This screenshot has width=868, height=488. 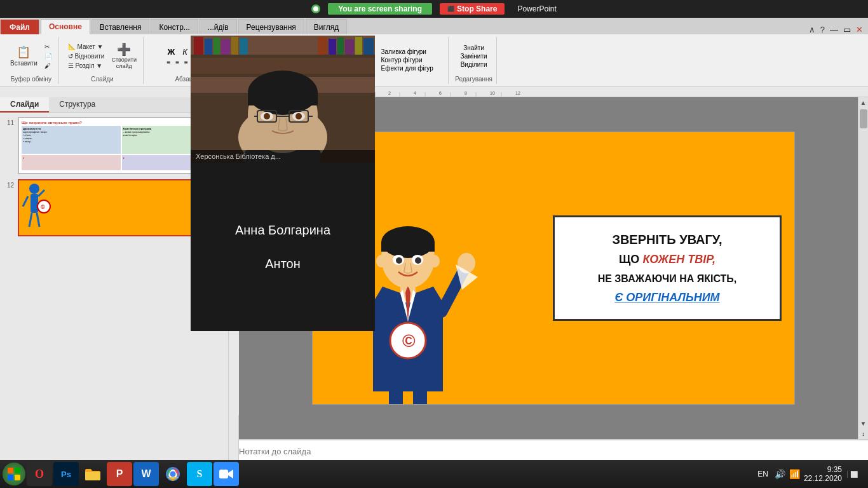 What do you see at coordinates (93, 474) in the screenshot?
I see `folder-icon` at bounding box center [93, 474].